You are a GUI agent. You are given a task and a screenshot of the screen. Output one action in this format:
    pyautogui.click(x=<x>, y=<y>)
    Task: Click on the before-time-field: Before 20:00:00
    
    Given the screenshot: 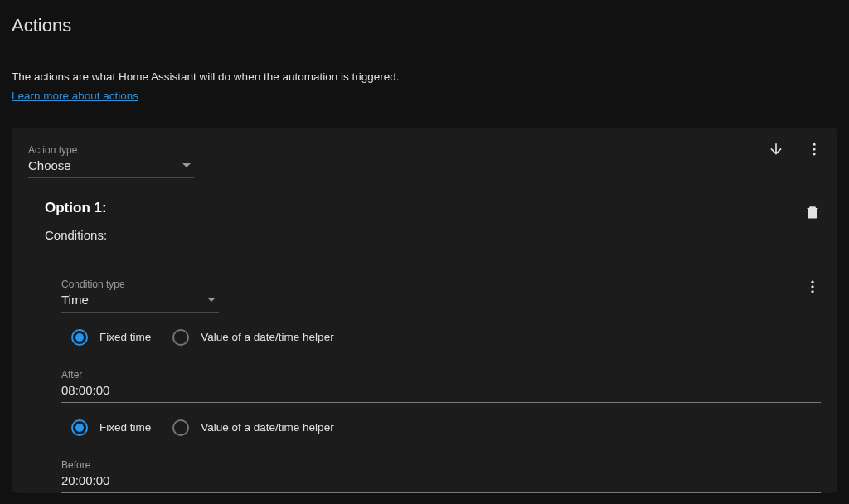 What is the action you would take?
    pyautogui.click(x=441, y=476)
    